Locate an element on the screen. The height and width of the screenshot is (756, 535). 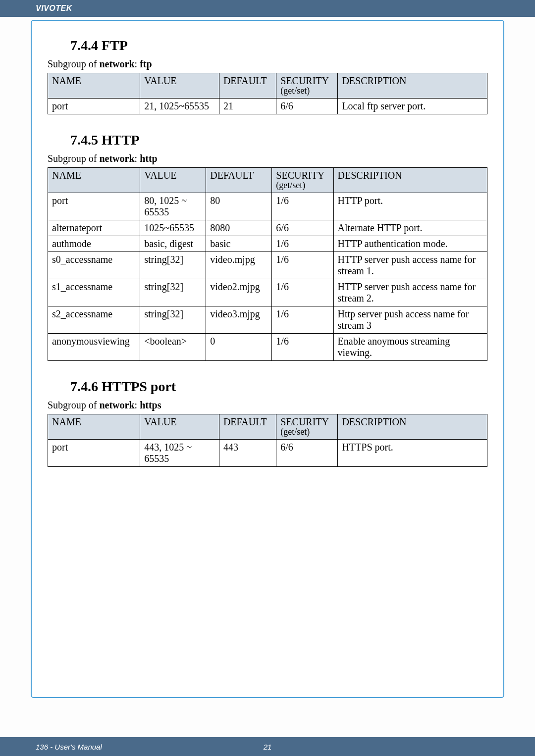
cell-name: anonymousviewing is located at coordinates (94, 348).